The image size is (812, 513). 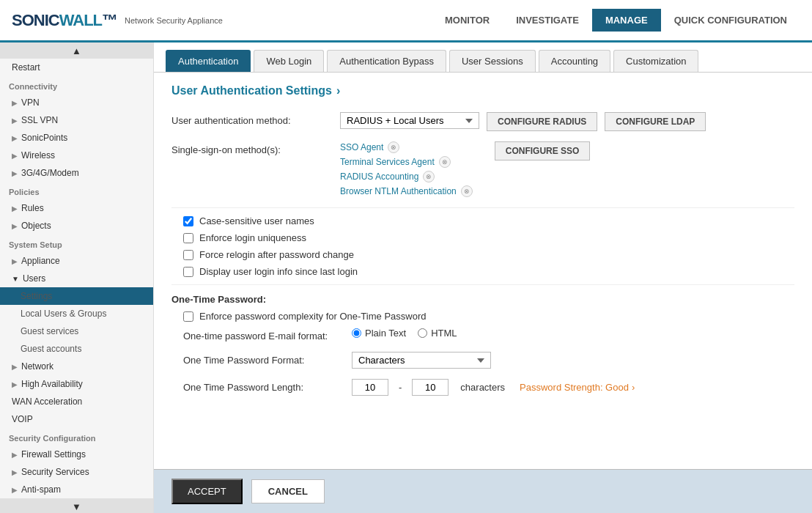 What do you see at coordinates (76, 437) in the screenshot?
I see `sidebar-section-security: Security Configuration` at bounding box center [76, 437].